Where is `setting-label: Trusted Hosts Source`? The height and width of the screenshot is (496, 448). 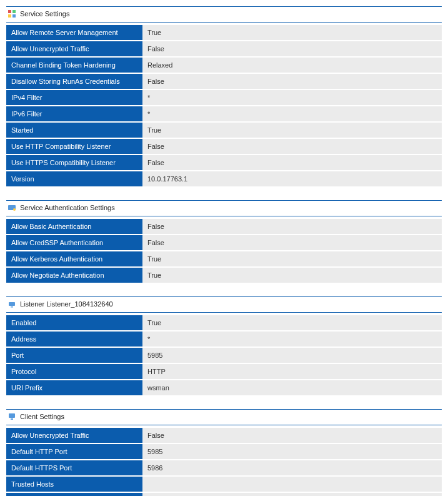
setting-label: Trusted Hosts Source is located at coordinates (74, 494).